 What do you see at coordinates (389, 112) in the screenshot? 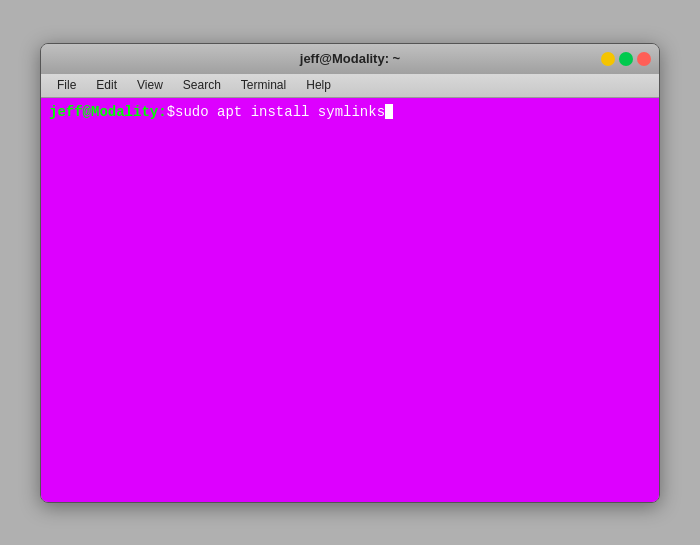
I see `terminal-cursor` at bounding box center [389, 112].